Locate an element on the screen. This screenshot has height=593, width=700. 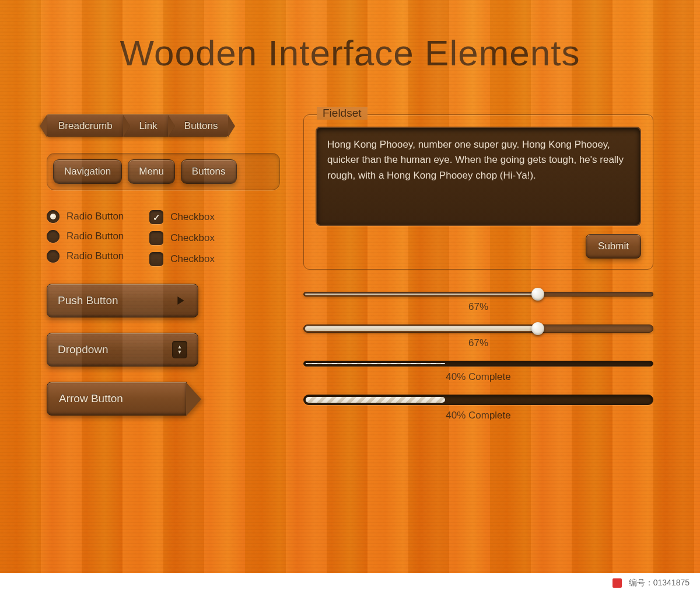
stepper-icon: ▲▼ is located at coordinates (180, 350).